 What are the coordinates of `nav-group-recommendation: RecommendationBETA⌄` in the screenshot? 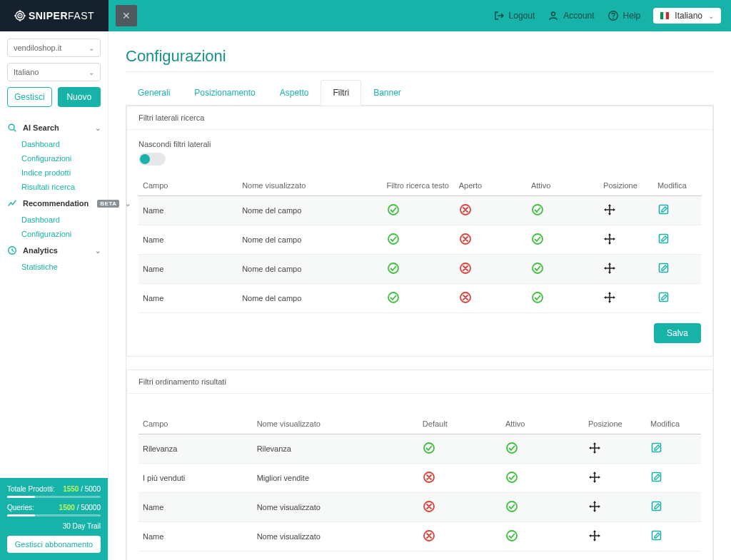 It's located at (54, 203).